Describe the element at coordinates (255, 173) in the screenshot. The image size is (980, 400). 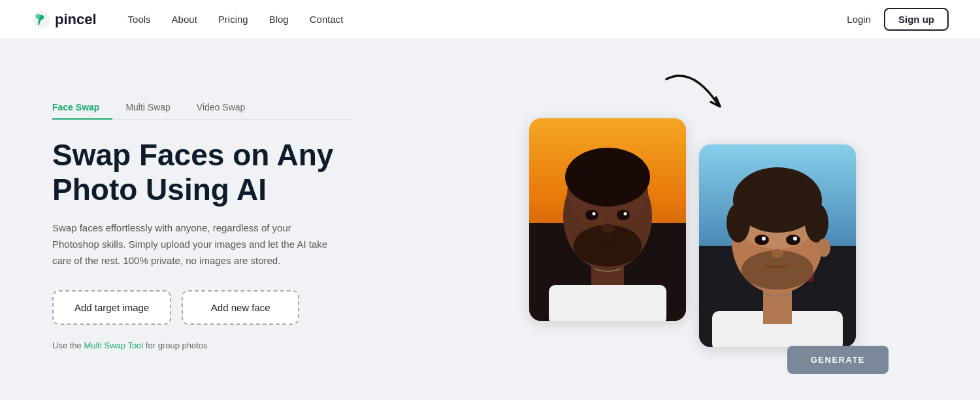
I see `hero-heading: Swap Faces on Any Photo Using AI` at that location.